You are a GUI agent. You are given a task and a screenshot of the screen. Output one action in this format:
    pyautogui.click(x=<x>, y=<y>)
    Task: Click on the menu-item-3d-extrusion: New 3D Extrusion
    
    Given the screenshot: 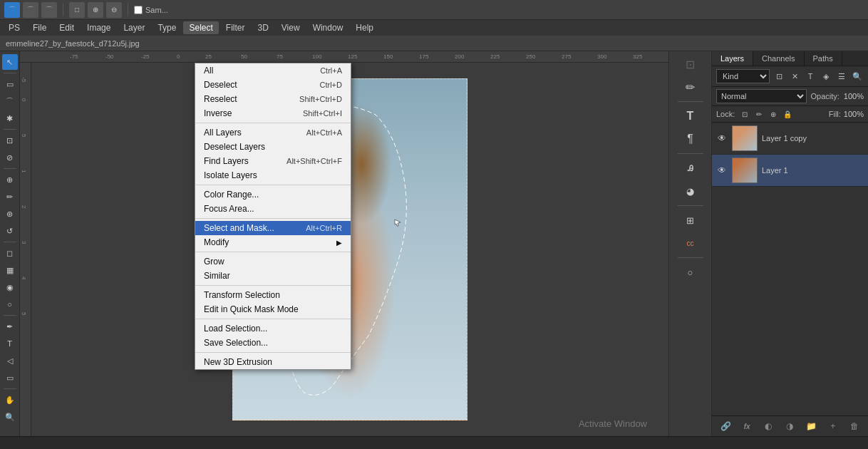 What is the action you would take?
    pyautogui.click(x=273, y=362)
    